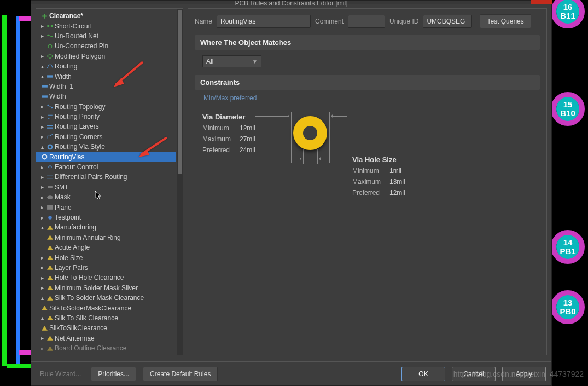 This screenshot has width=588, height=386. Describe the element at coordinates (181, 374) in the screenshot. I see `create-default-button: Create Default Rules` at that location.